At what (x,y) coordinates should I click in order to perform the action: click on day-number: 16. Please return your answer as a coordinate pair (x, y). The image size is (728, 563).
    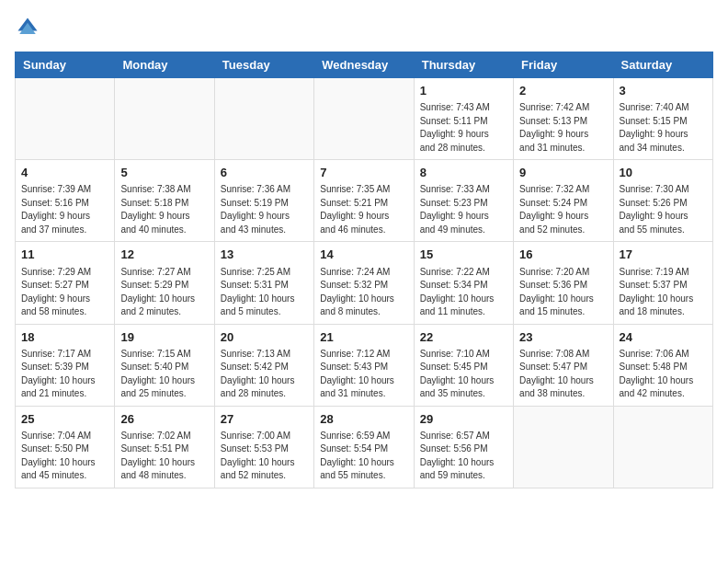
    Looking at the image, I should click on (563, 255).